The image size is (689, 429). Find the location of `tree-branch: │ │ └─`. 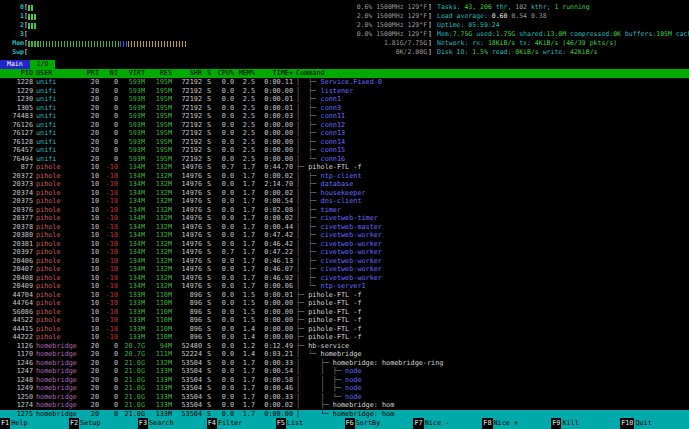

tree-branch: │ │ └─ is located at coordinates (320, 397).